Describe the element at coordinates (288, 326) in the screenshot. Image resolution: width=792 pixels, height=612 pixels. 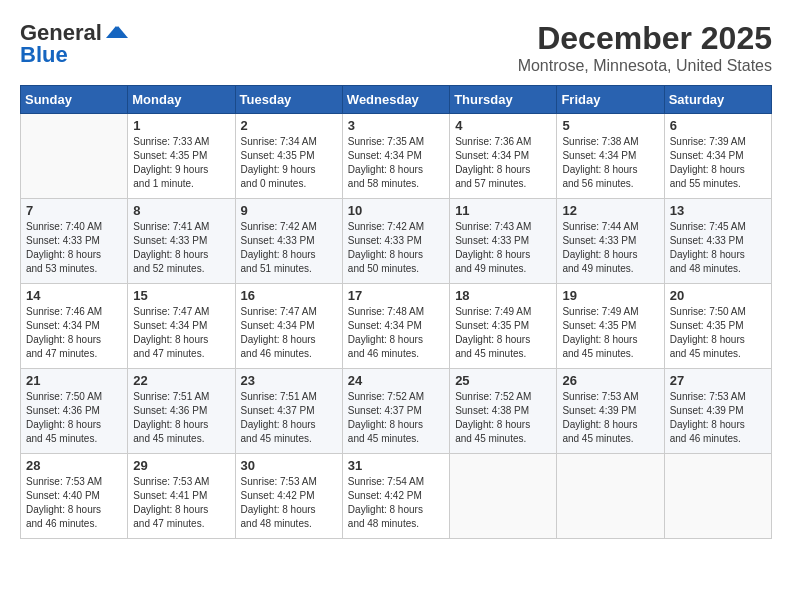
I see `day-cell: 16Sunrise: 7:47 AM Sunset: 4:34 PM Dayli…` at that location.